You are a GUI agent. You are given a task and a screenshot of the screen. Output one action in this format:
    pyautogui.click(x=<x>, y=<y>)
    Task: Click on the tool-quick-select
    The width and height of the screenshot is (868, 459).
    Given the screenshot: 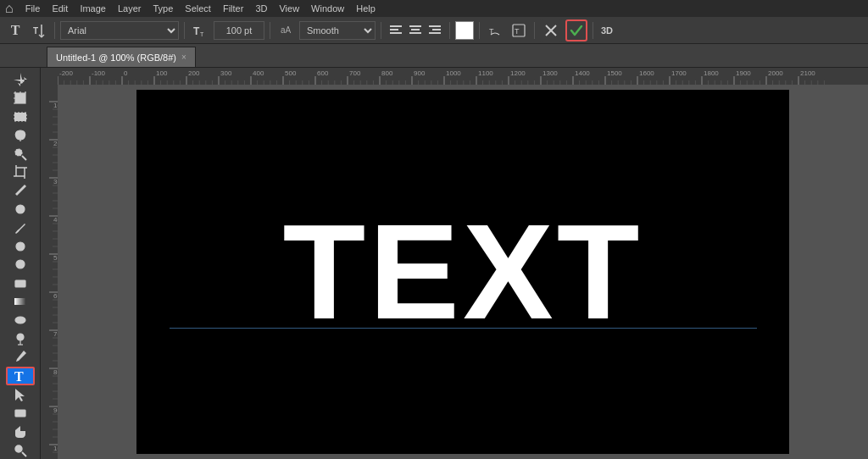 What is the action you would take?
    pyautogui.click(x=20, y=154)
    